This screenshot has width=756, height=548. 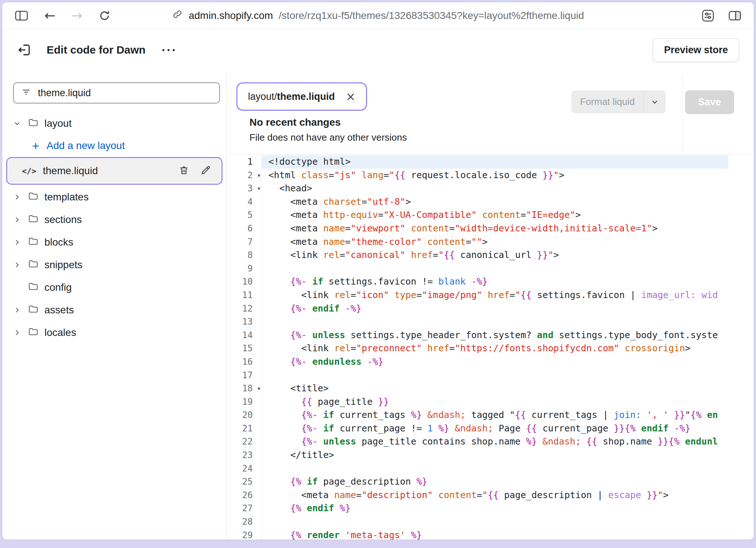 I want to click on code-line: 28, so click(x=478, y=522).